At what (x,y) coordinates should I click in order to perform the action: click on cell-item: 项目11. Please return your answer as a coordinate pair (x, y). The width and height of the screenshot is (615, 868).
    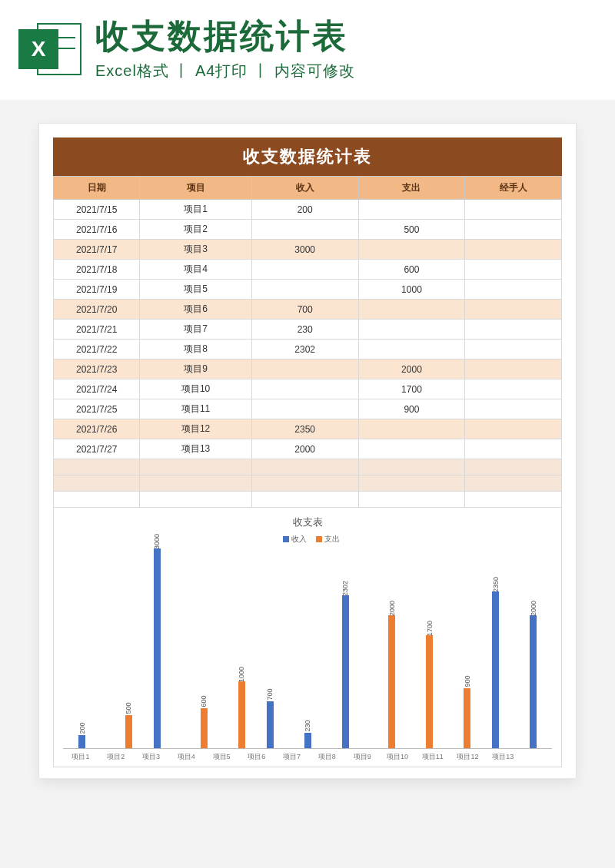
    Looking at the image, I should click on (195, 409).